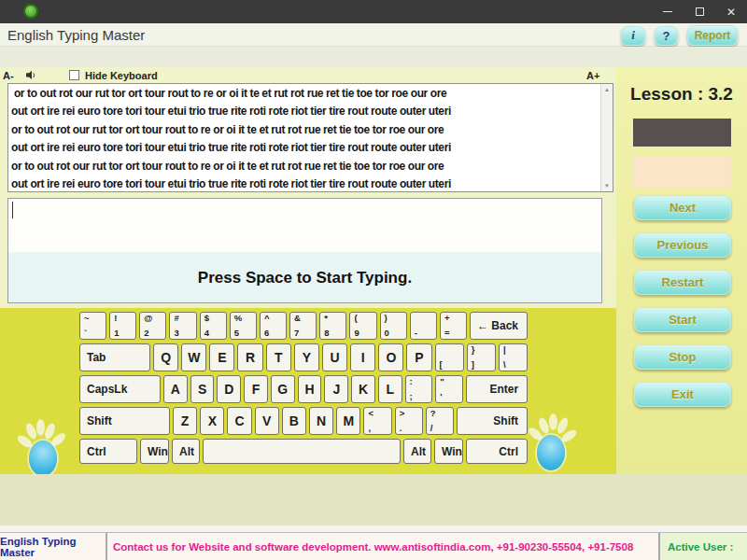  I want to click on typing-input: Press Space to Start Typing., so click(304, 250).